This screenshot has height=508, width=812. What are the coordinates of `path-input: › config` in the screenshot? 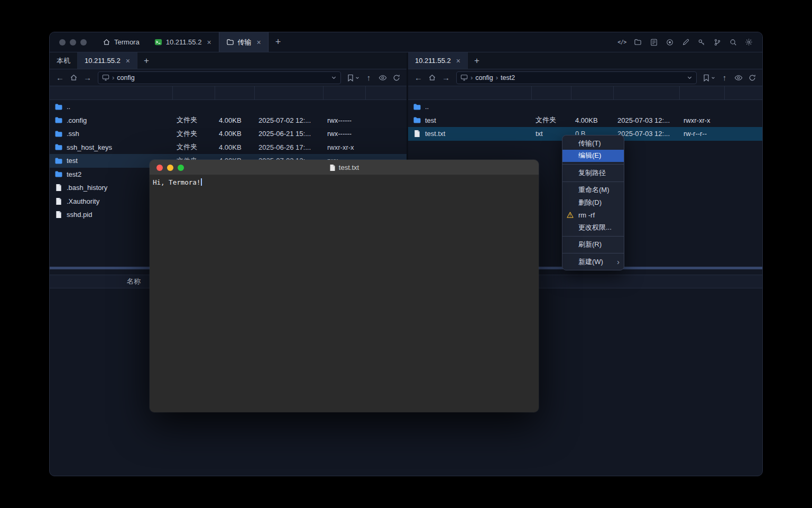 It's located at (219, 78).